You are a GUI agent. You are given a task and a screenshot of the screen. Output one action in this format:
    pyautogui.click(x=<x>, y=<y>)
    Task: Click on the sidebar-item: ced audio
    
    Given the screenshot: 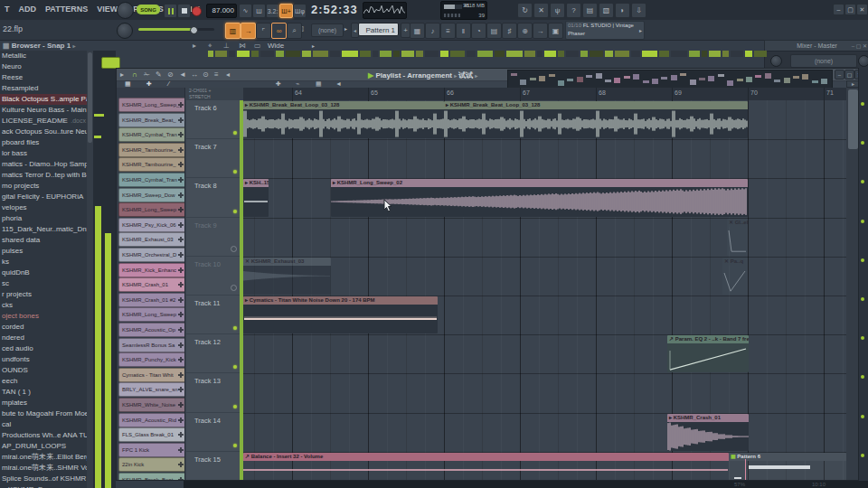 What is the action you would take?
    pyautogui.click(x=43, y=349)
    